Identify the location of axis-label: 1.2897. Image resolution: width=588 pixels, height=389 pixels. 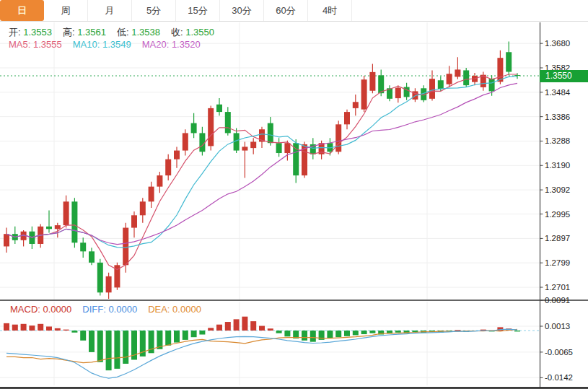
(557, 238).